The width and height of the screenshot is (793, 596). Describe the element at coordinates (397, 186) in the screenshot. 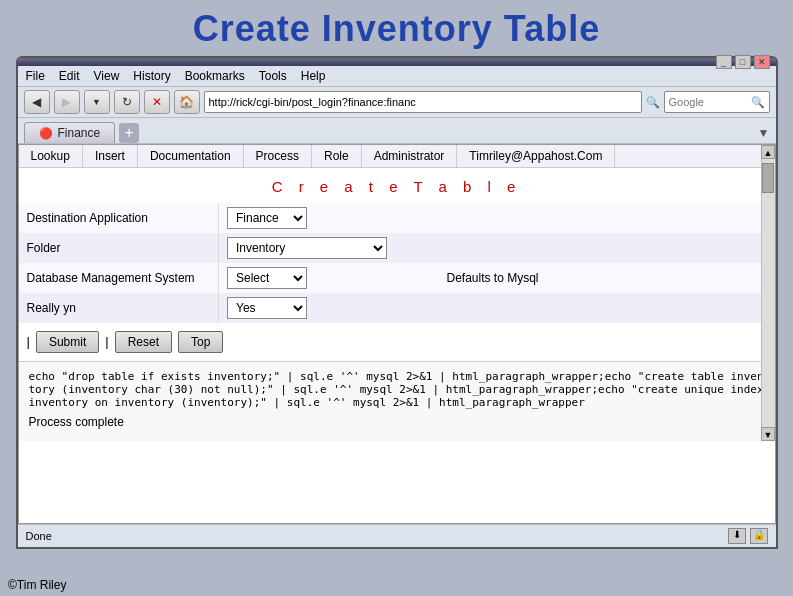

I see `form-title: C r e a t e T a b l e` at that location.